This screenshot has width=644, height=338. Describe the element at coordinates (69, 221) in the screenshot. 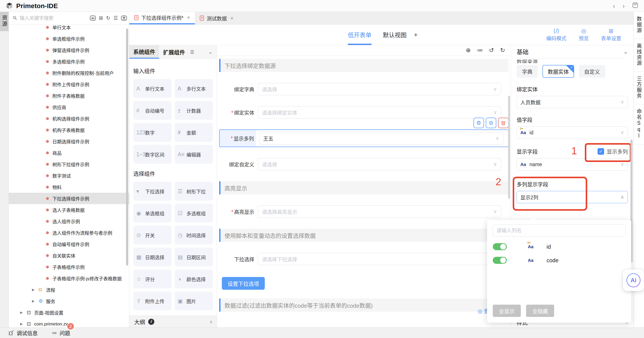

I see `tree-item: ▶ 选人组件示例` at that location.